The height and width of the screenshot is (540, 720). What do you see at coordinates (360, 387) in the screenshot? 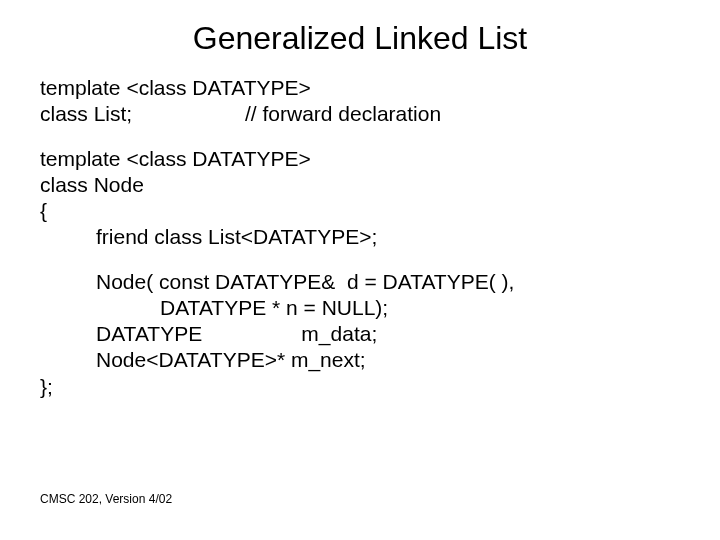
I see `code-line: };` at bounding box center [360, 387].